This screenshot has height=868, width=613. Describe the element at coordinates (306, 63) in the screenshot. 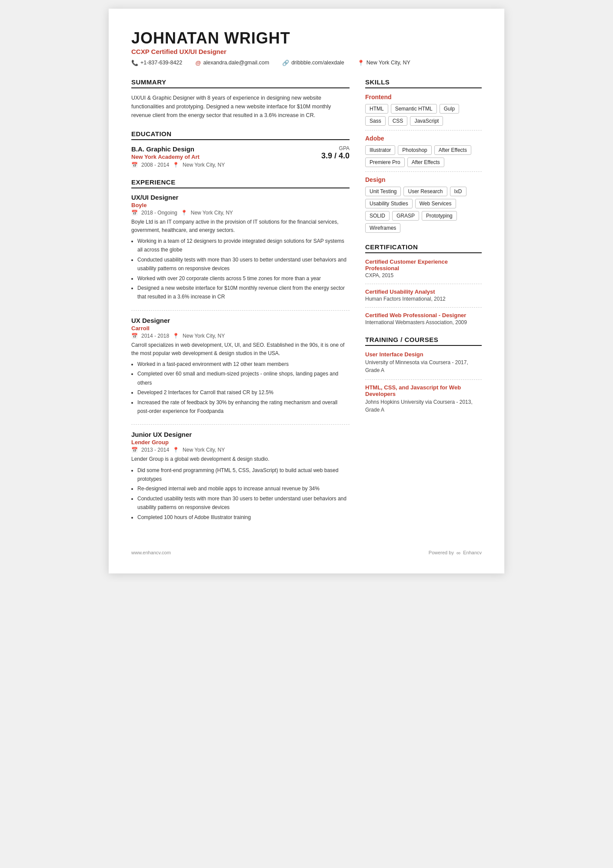

I see `contact-info: 📞 +1-837-639-8422 @ alexandra.dale@gmail…` at that location.